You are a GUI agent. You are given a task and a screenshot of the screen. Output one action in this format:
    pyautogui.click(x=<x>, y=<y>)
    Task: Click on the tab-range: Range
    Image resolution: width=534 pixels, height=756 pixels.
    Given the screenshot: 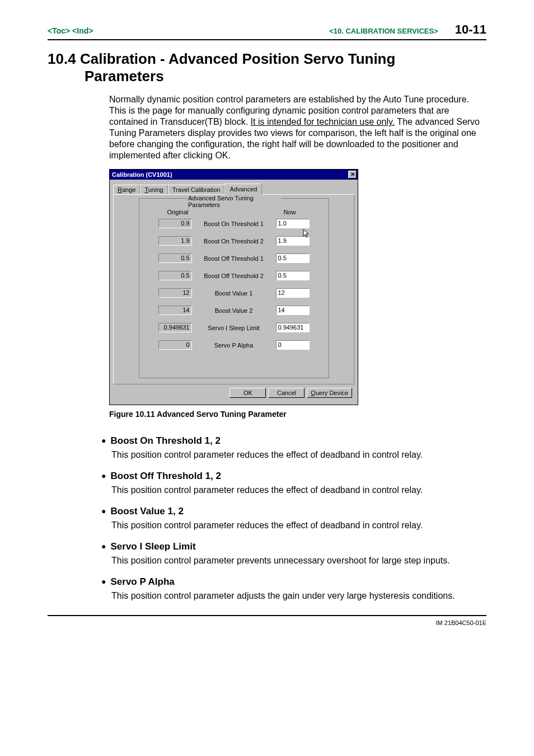 What is the action you would take?
    pyautogui.click(x=127, y=189)
    